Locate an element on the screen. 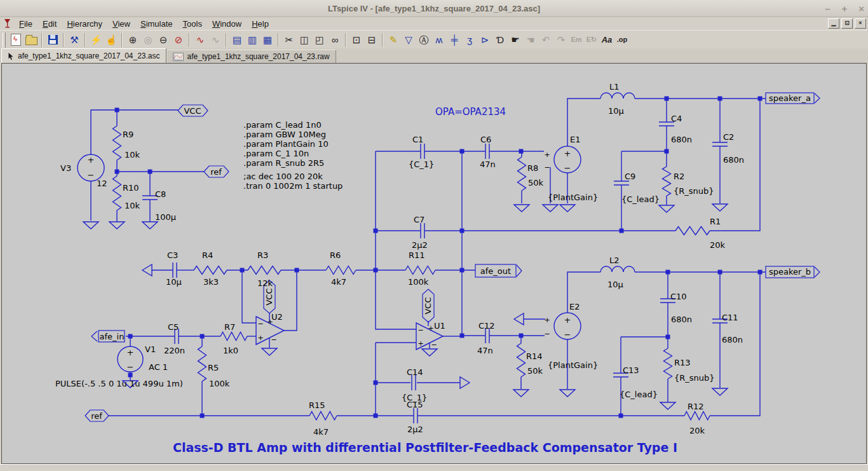 Image resolution: width=868 pixels, height=471 pixels. run-icon: ⚡ is located at coordinates (97, 39).